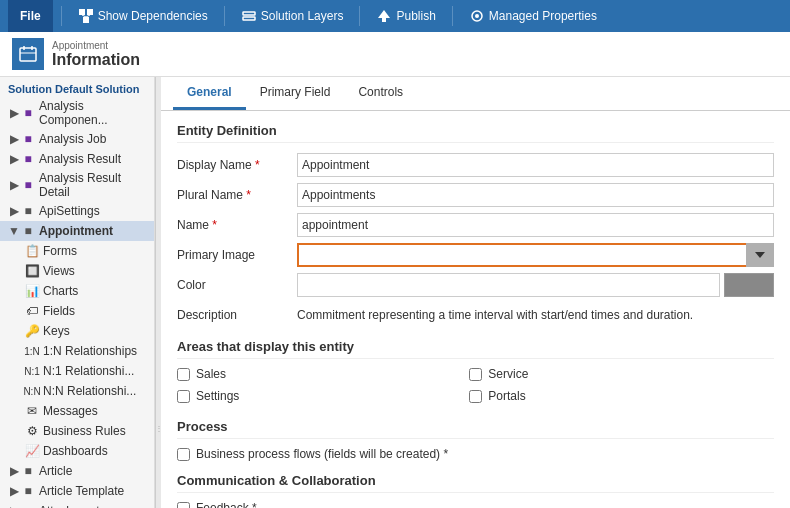 The height and width of the screenshot is (508, 790). I want to click on settings-checkbox, so click(184, 396).